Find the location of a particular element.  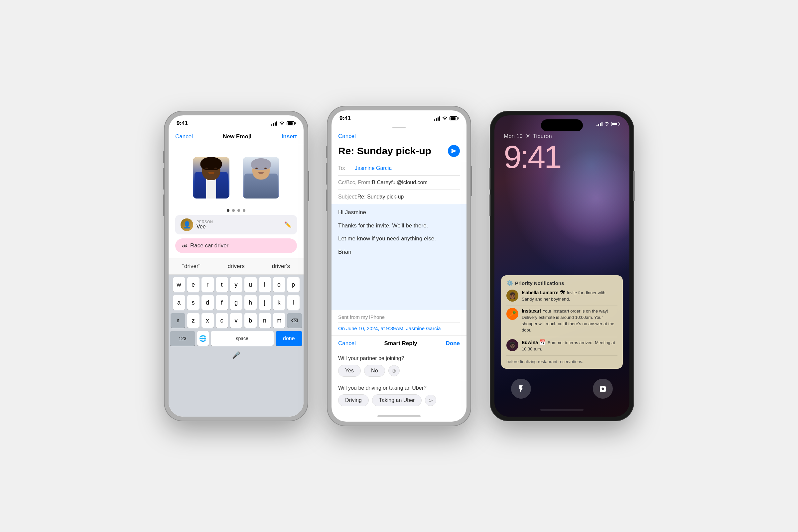

notif-more-text: before finalizing restaurant reservation… is located at coordinates (562, 361).